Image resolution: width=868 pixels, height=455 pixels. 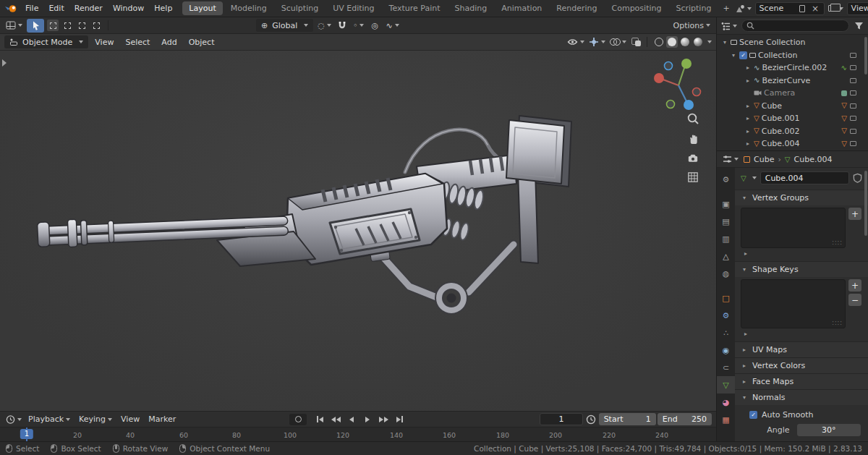 I want to click on uv-maps-header: UV Maps, so click(x=801, y=350).